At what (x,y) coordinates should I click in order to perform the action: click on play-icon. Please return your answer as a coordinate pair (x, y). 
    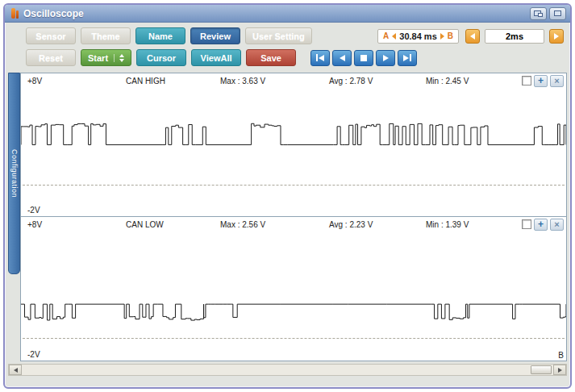
    Looking at the image, I should click on (385, 58).